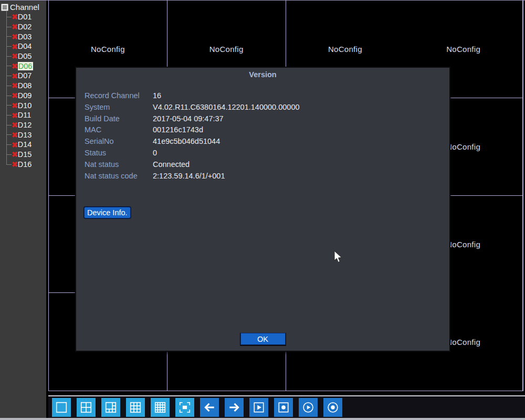  I want to click on channel-item-label: D11, so click(25, 116).